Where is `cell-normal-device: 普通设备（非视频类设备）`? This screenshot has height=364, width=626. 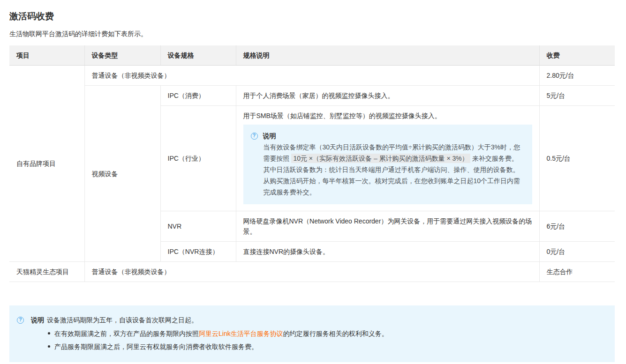 cell-normal-device: 普通设备（非视频类设备） is located at coordinates (312, 76).